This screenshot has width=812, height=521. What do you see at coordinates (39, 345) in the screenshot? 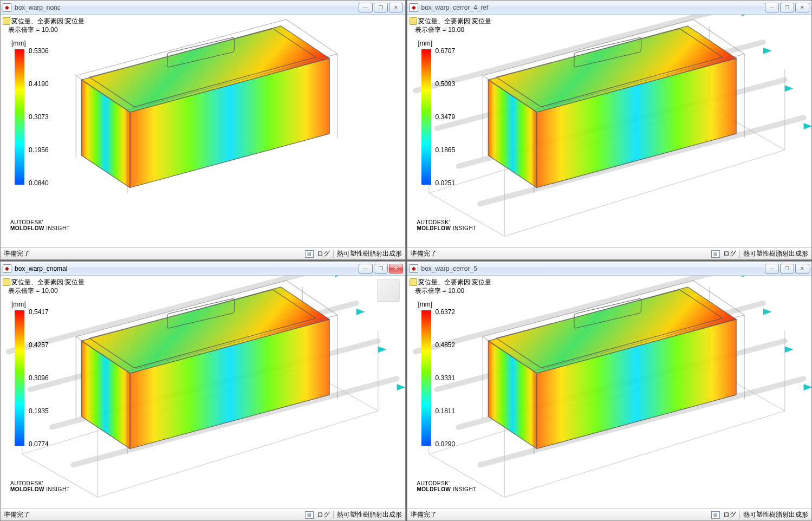
I see `legend-tick: 0.4257` at bounding box center [39, 345].